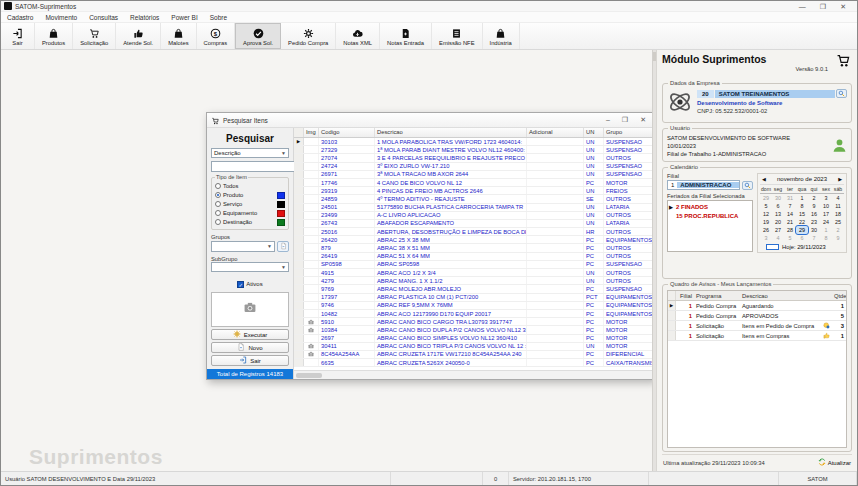 This screenshot has width=858, height=486. Describe the element at coordinates (748, 186) in the screenshot. I see `filial-search-button` at that location.